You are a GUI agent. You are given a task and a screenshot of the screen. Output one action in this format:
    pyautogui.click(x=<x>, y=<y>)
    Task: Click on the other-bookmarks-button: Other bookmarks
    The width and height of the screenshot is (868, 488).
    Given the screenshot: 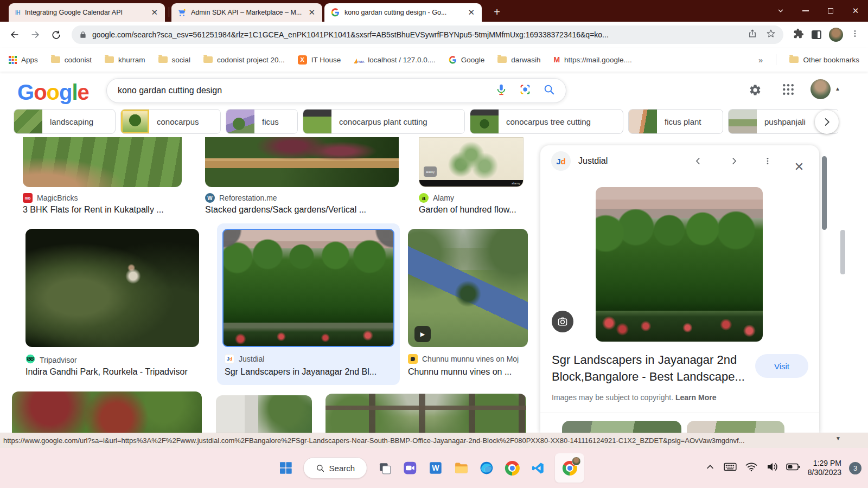 What is the action you would take?
    pyautogui.click(x=825, y=60)
    